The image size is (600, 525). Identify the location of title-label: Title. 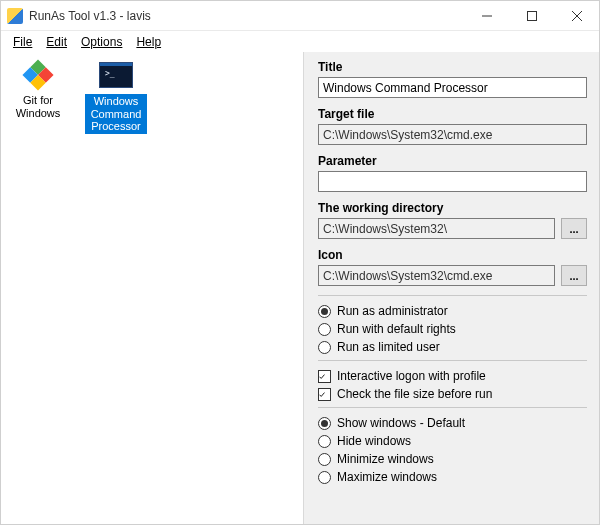
(452, 67).